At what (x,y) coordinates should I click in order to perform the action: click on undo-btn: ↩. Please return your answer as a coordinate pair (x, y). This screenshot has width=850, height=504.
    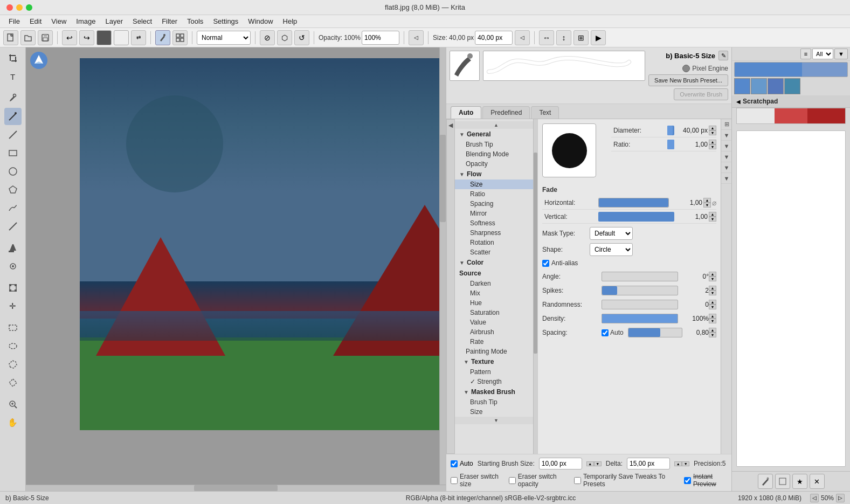
    Looking at the image, I should click on (70, 38).